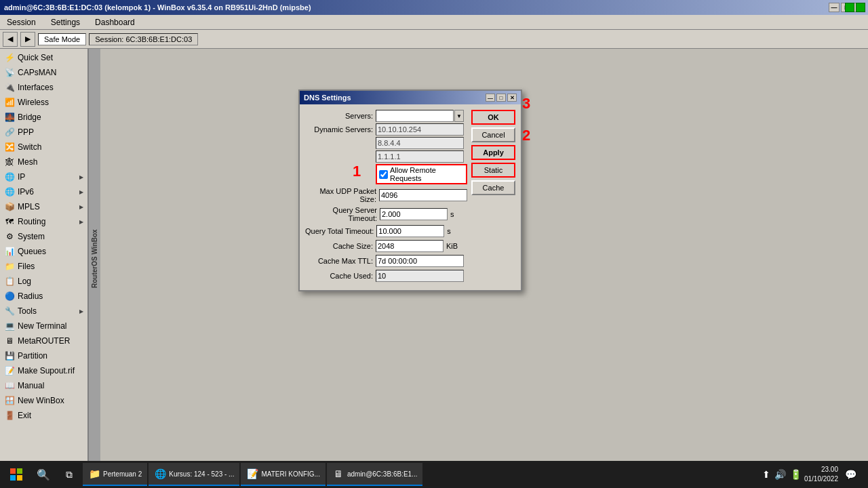  I want to click on sidebar-item-mpls: 📦 MPLS, so click(43, 207).